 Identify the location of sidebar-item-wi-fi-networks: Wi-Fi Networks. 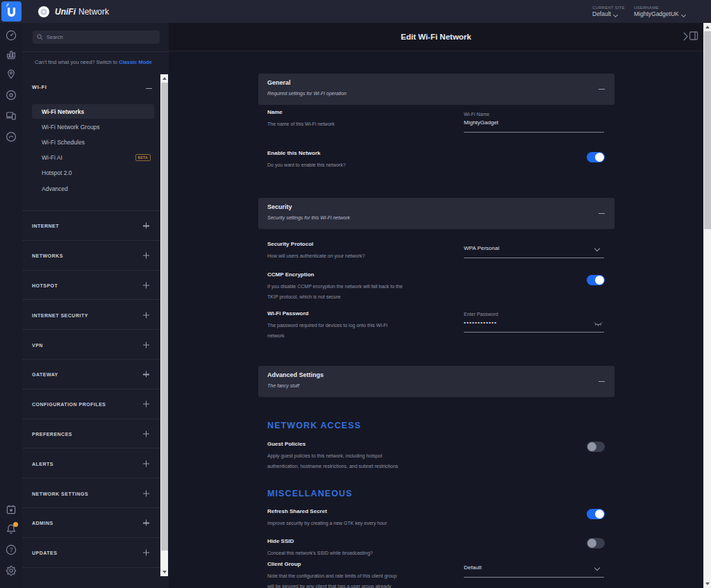
(93, 111).